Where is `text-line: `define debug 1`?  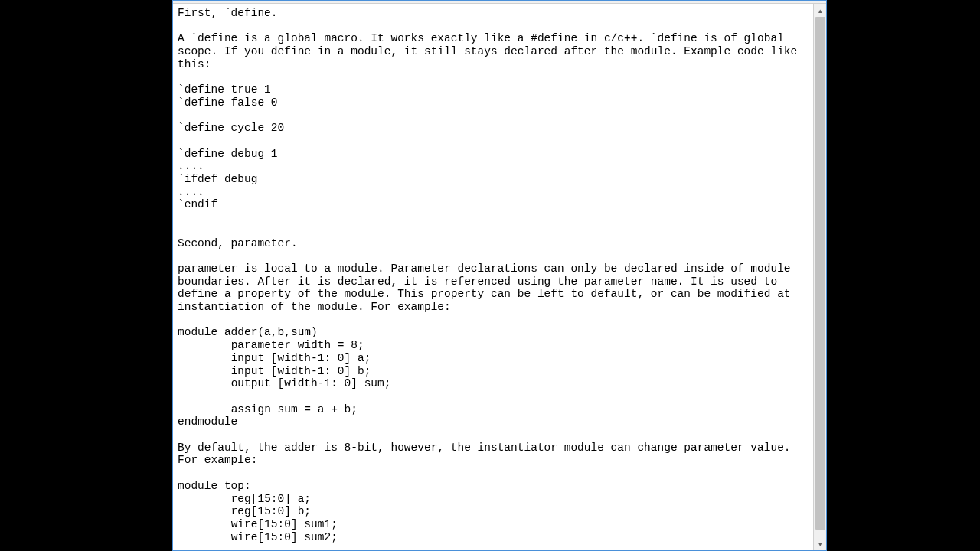 text-line: `define debug 1 is located at coordinates (493, 155).